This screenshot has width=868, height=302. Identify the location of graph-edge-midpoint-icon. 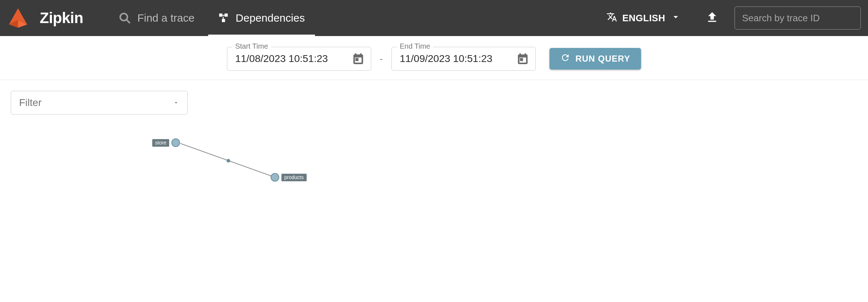
(228, 161).